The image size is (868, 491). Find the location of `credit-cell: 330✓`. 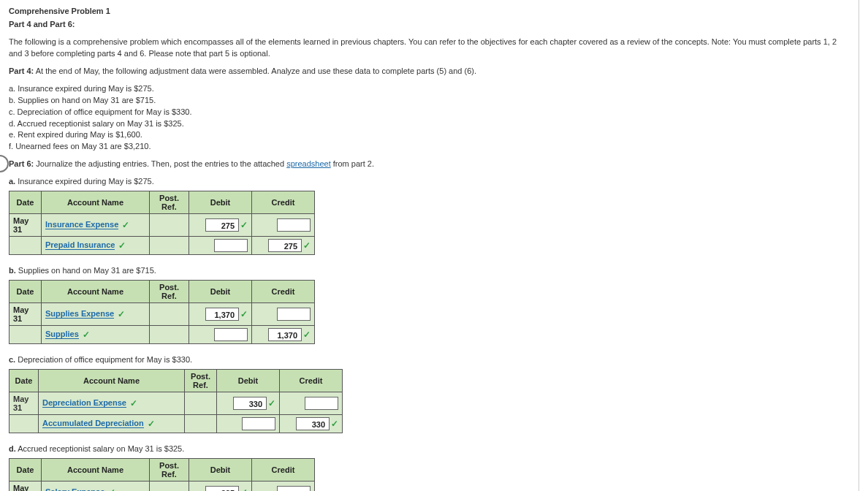

credit-cell: 330✓ is located at coordinates (311, 424).